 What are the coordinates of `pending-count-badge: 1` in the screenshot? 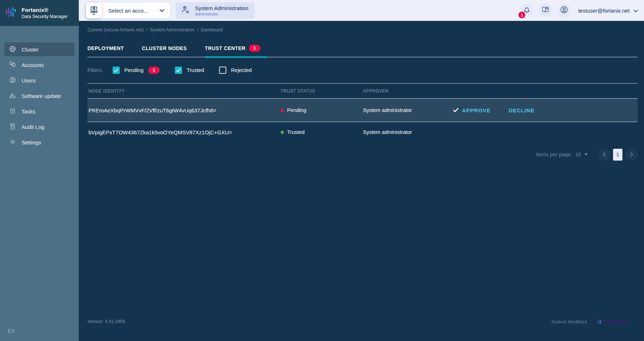 It's located at (154, 70).